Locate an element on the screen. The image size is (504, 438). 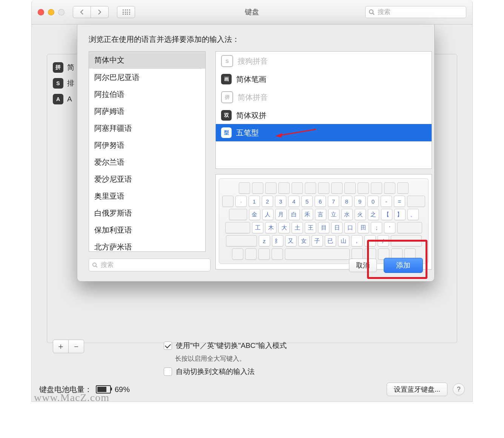
sheet-search is located at coordinates (149, 265).